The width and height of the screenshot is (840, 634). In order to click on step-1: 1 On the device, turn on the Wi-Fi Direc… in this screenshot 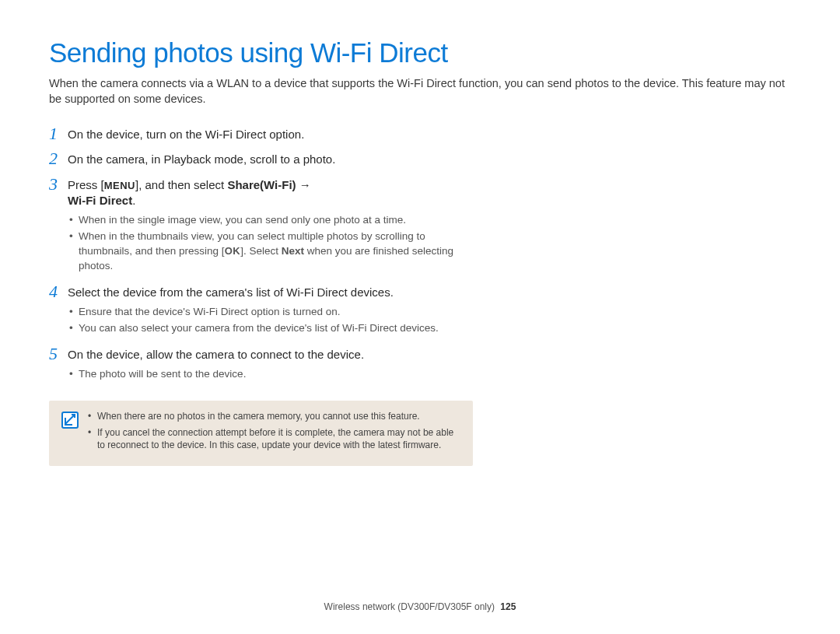, I will do `click(261, 134)`.